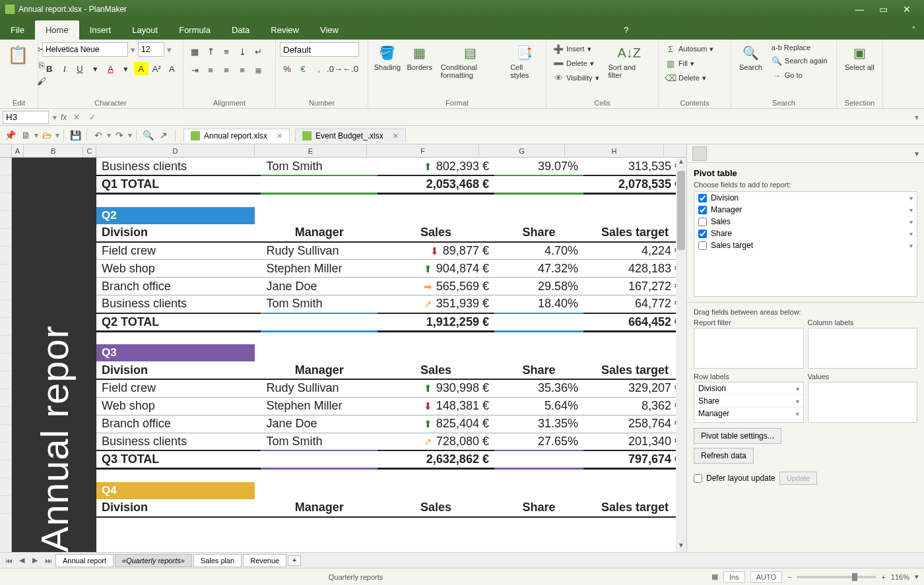 This screenshot has height=585, width=924. What do you see at coordinates (396, 136) in the screenshot?
I see `close-tab-2: ✕` at bounding box center [396, 136].